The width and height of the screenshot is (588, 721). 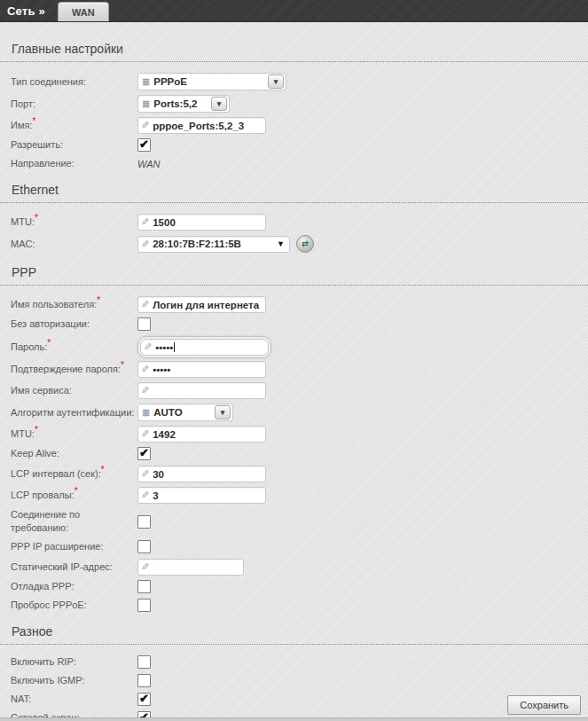 I want to click on field-row-eth-mtu: MTU:* ✎ 1500, so click(x=294, y=222).